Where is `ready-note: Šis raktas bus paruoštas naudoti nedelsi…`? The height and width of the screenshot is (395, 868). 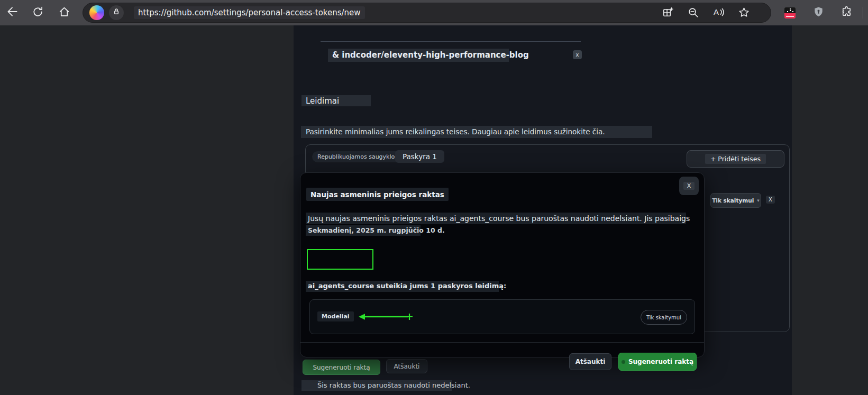 ready-note: Šis raktas bus paruoštas naudoti nedelsi… is located at coordinates (394, 385).